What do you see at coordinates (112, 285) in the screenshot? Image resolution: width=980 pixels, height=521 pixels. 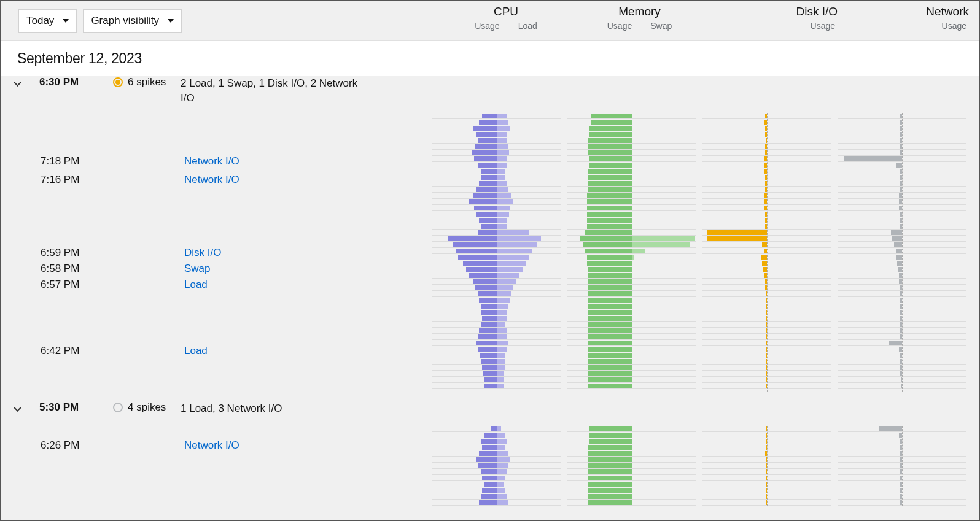 I see `event-time: 6:57 PM` at bounding box center [112, 285].